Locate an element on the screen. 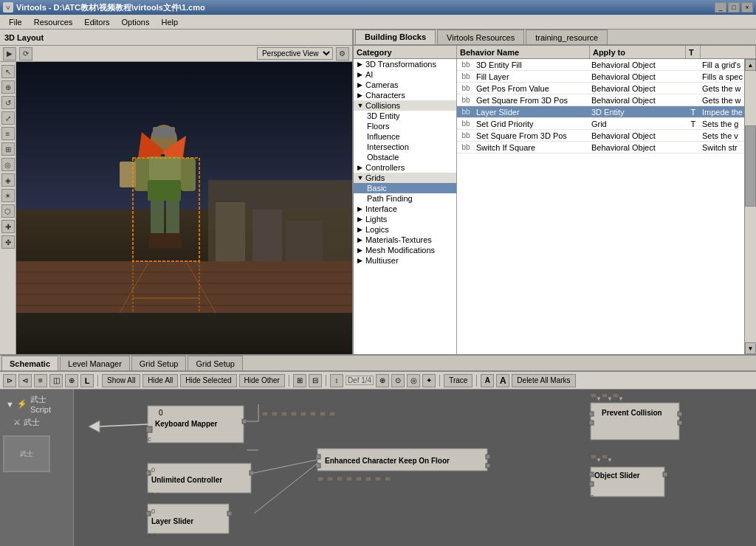 This screenshot has width=756, height=546. show-all-button: Show All is located at coordinates (121, 381).